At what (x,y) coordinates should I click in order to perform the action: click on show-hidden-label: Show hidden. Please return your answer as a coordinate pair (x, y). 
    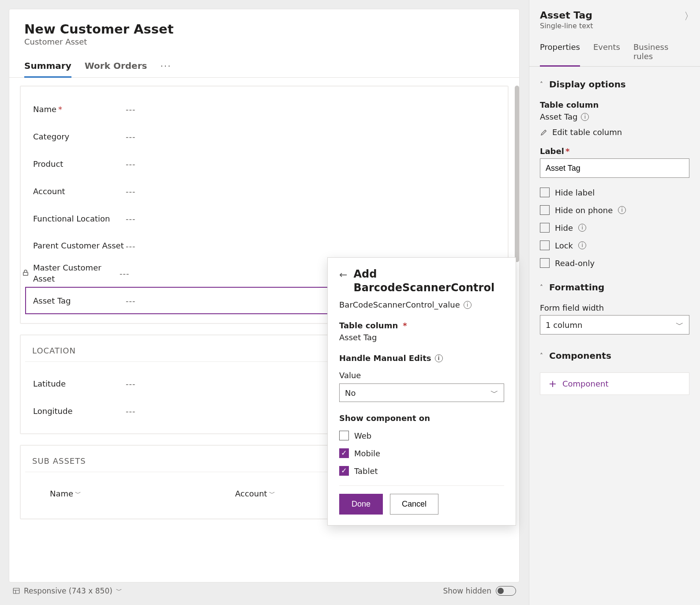
    Looking at the image, I should click on (467, 591).